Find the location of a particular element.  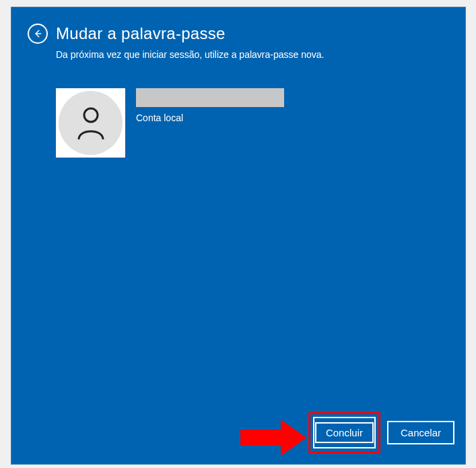

cancel-button: Cancelar is located at coordinates (421, 432).